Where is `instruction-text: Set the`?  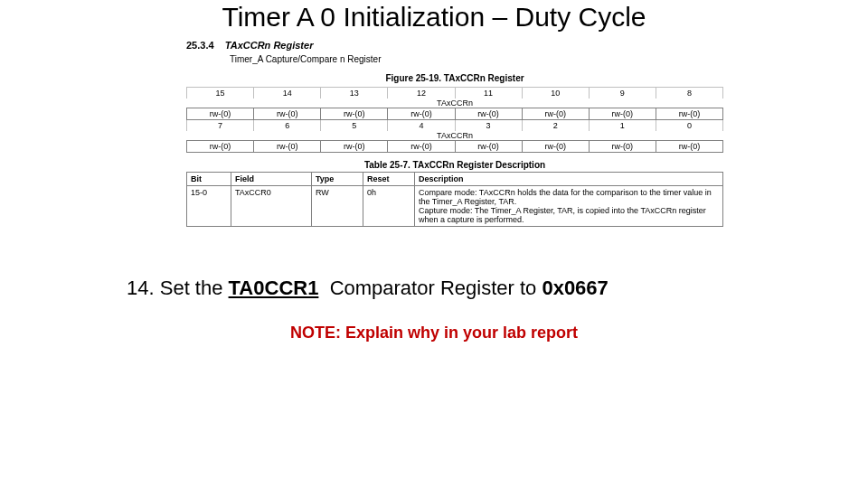
instruction-text: Set the is located at coordinates (192, 287).